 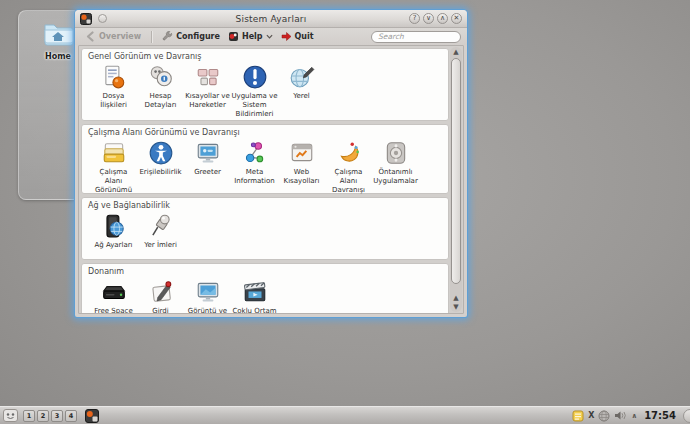 I want to click on minimize-button: ∨, so click(x=428, y=18).